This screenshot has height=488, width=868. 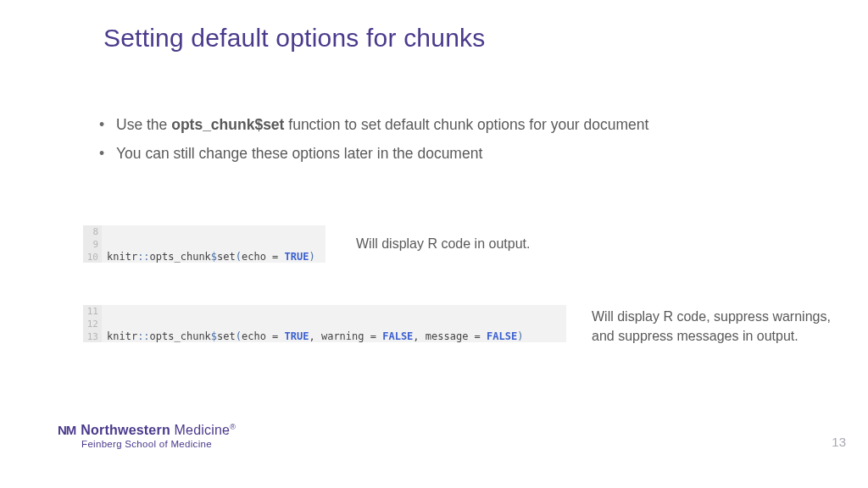 I want to click on code-block-1: 8 9 10 knitr::opts_chunk$set(echo = TRUE…, so click(x=204, y=244).